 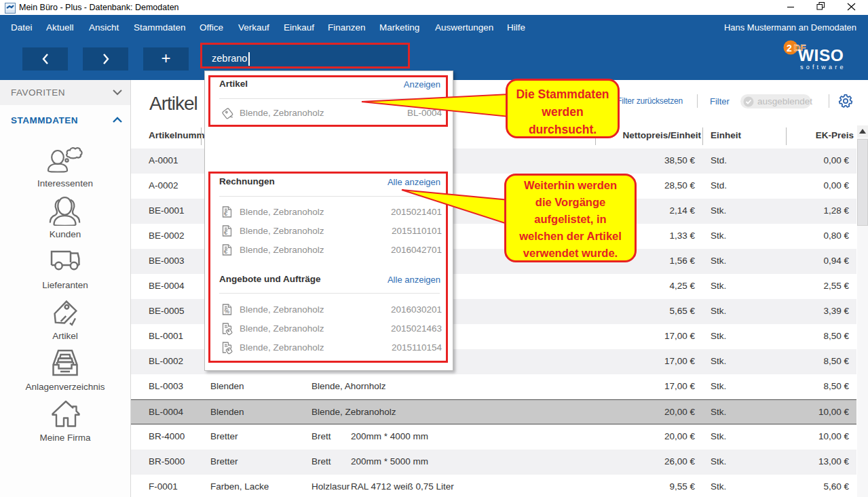 I want to click on svg-text: software, so click(x=823, y=67).